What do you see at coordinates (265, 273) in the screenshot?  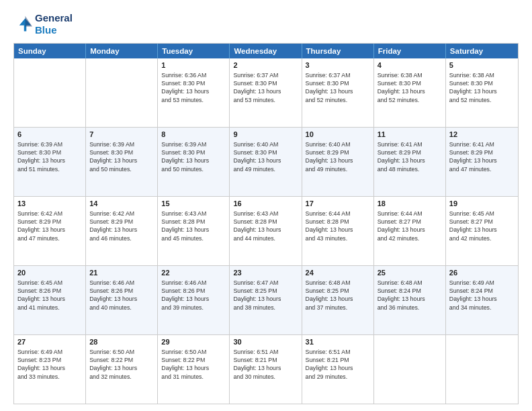 I see `day-number: 23` at bounding box center [265, 273].